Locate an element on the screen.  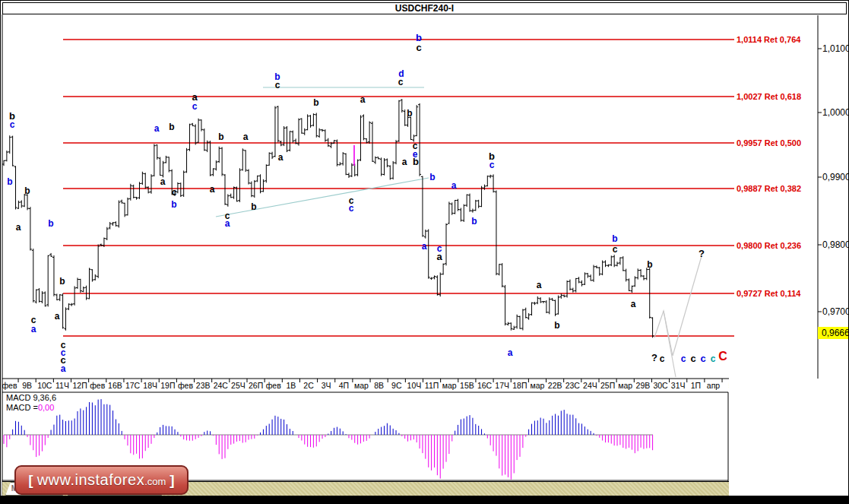
elliott-wave-label: C is located at coordinates (723, 356).